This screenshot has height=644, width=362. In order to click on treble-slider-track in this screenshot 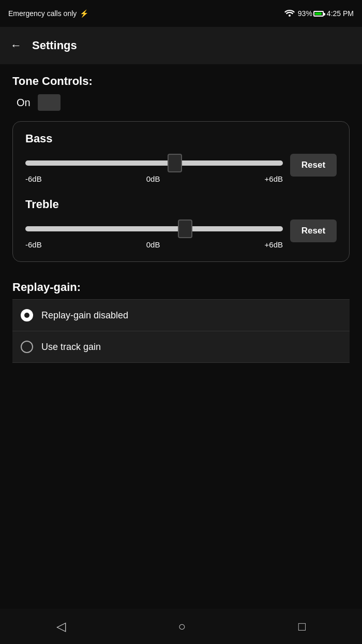, I will do `click(154, 229)`.